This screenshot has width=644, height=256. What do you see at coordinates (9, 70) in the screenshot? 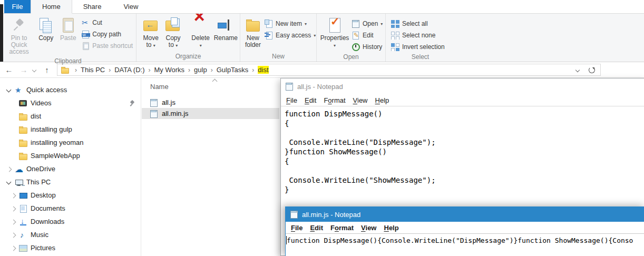
I see `back-button: ←` at bounding box center [9, 70].